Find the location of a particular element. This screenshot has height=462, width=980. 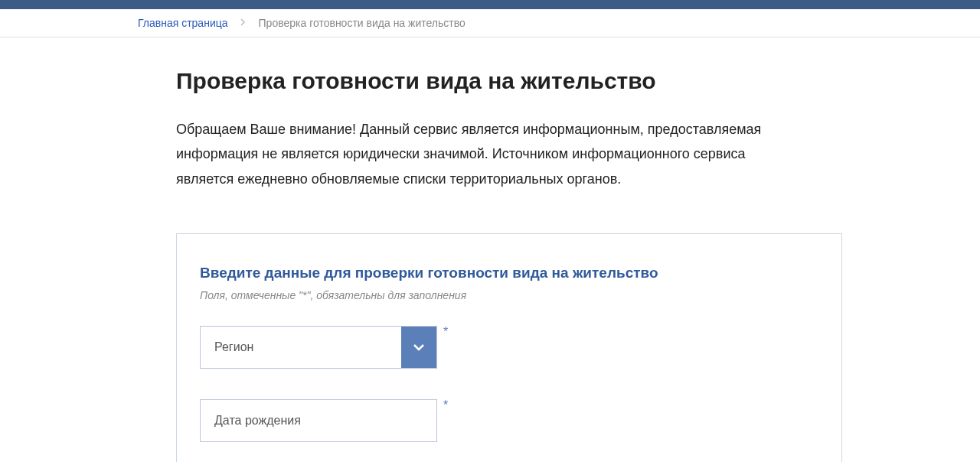

breadcrumb-home-link: Главная страница is located at coordinates (183, 23).